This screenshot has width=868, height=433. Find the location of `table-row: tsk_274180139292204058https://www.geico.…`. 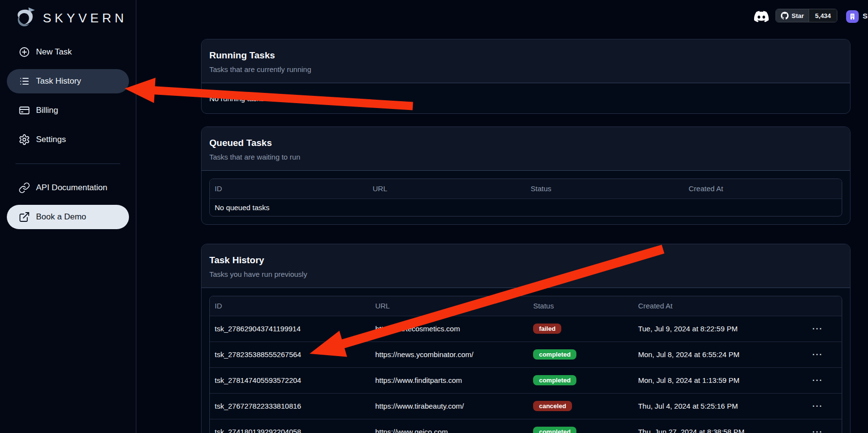

table-row: tsk_274180139292204058https://www.geico.… is located at coordinates (526, 426).